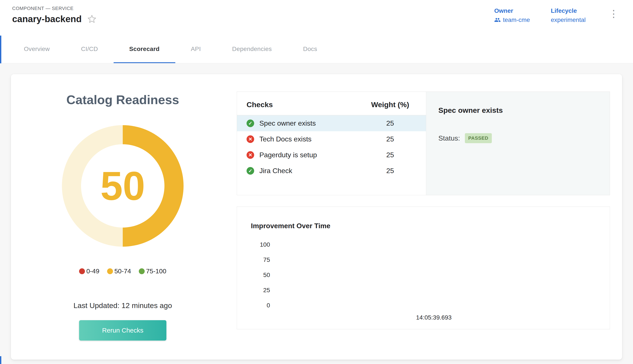 The height and width of the screenshot is (364, 633). What do you see at coordinates (1, 50) in the screenshot?
I see `left-edge-accent` at bounding box center [1, 50].